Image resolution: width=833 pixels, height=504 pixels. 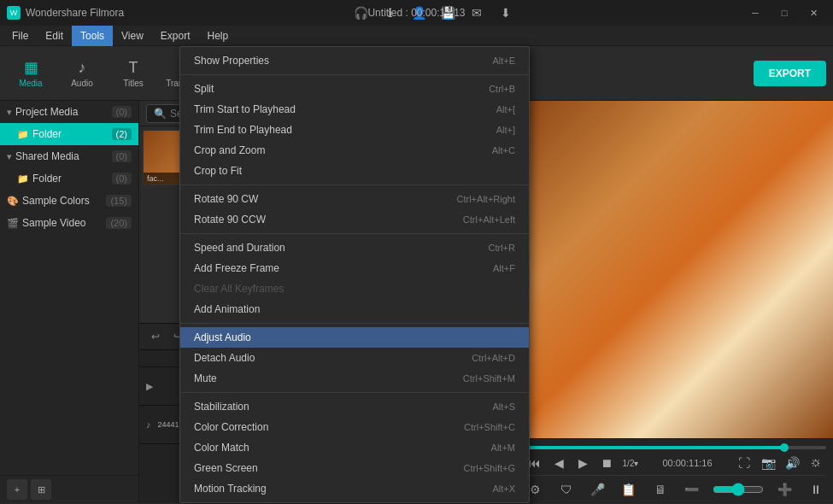 What do you see at coordinates (355, 130) in the screenshot?
I see `menu-trim-end: Trim End to Playhead Alt+]` at bounding box center [355, 130].